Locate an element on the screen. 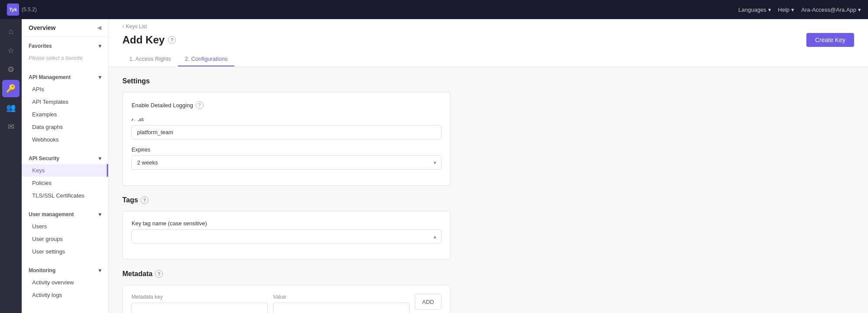 The image size is (868, 313). expires-label: Expires is located at coordinates (286, 149).